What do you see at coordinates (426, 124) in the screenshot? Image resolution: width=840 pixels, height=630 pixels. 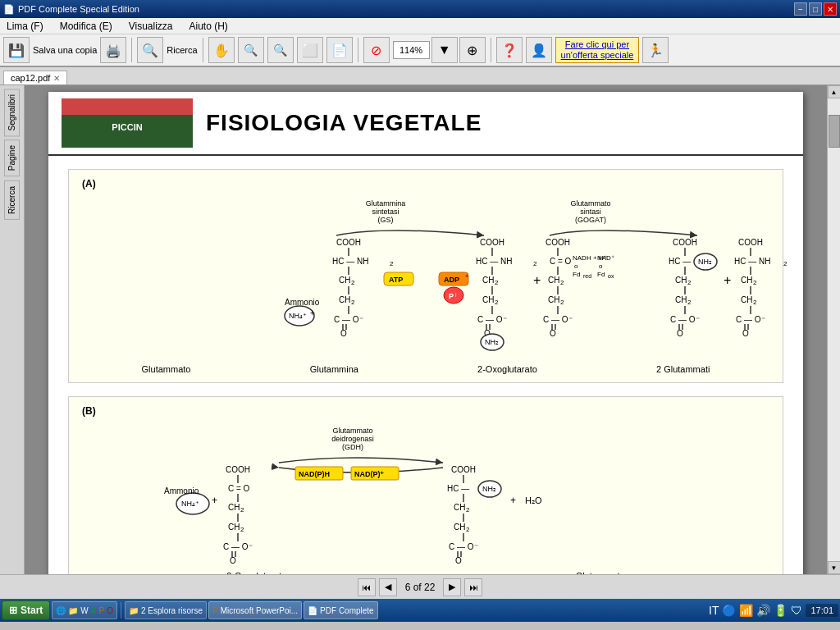 I see `pdf-header: PICCIN FISIOLOGIA VEGETALE` at bounding box center [426, 124].